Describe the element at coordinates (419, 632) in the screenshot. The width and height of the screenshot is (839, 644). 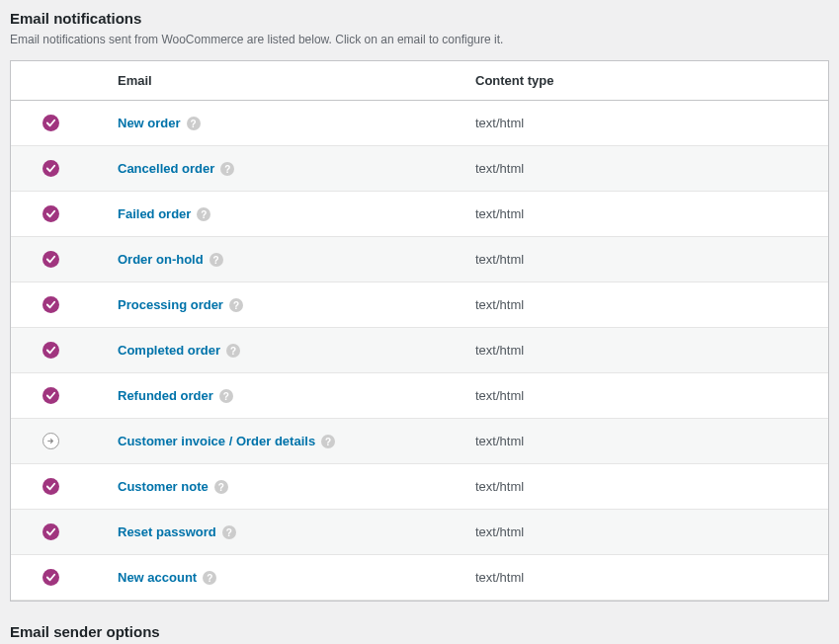
I see `section-title-sender-options: Email sender options` at that location.